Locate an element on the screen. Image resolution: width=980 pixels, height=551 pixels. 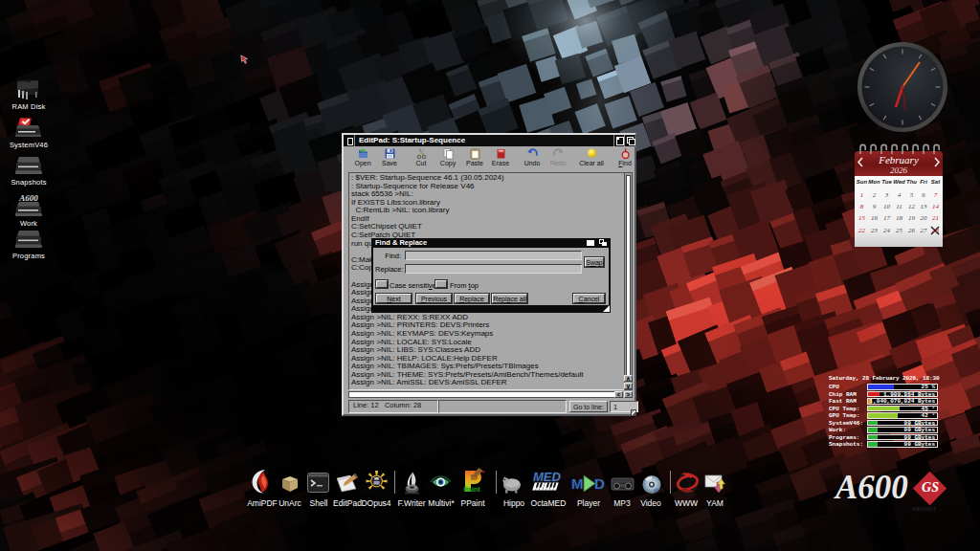
svg-text: D is located at coordinates (599, 484).